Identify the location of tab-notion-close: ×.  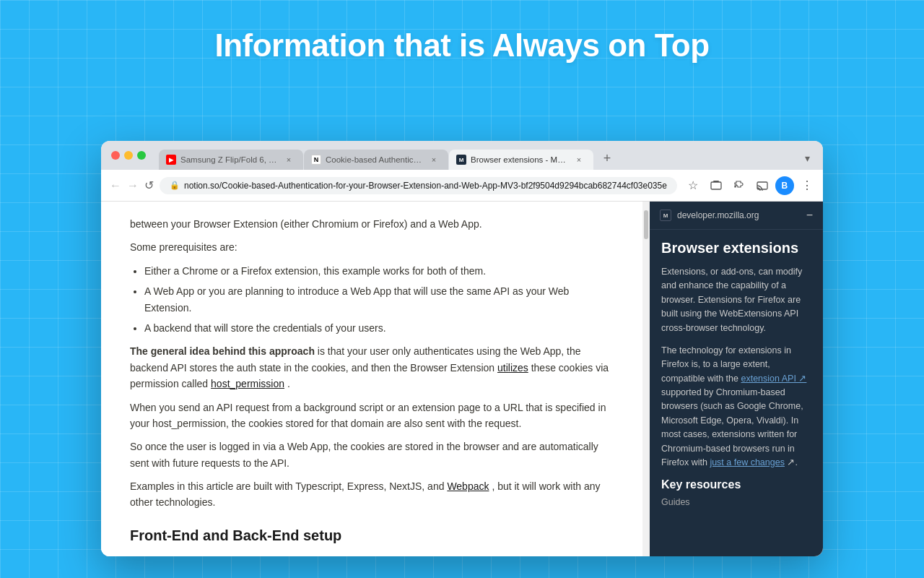
(434, 160).